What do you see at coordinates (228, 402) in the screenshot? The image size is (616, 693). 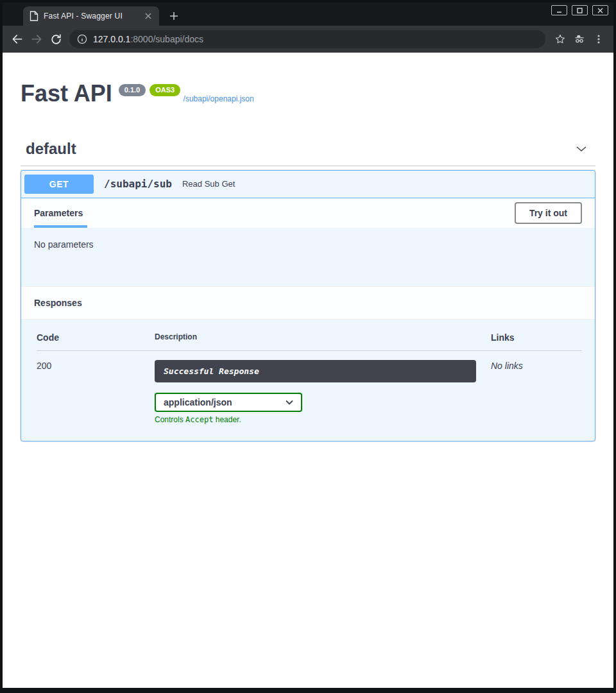 I see `media-type-select: application/json` at bounding box center [228, 402].